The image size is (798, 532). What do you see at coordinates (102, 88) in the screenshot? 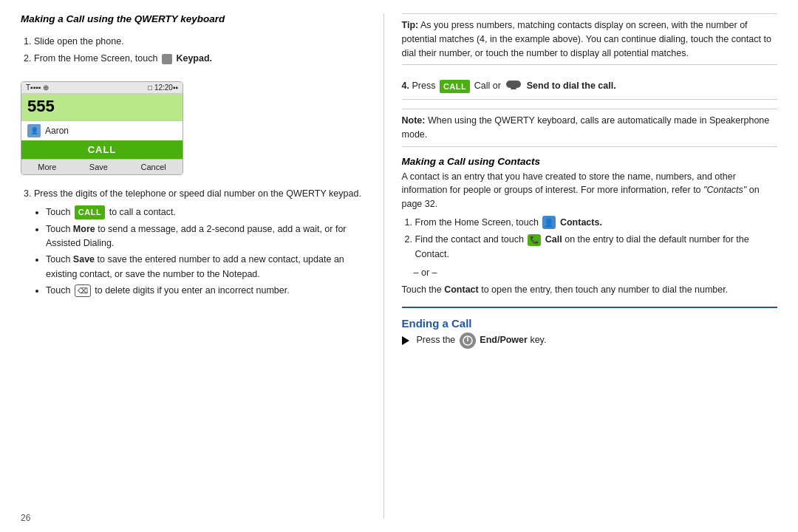
I see `phone-status-bar: T▪▪▪▪ ⊕ □ 12:20▪▪` at bounding box center [102, 88].